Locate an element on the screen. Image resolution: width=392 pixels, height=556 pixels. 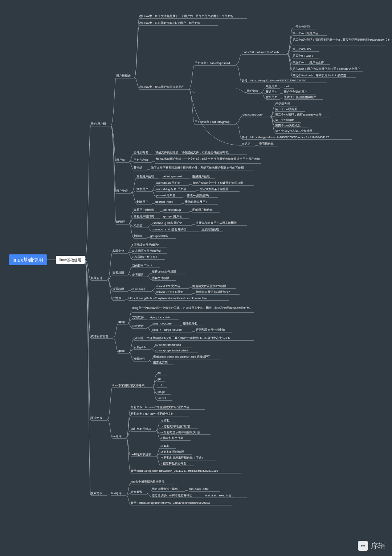
leaf: cat /etc/group is located at coordinates (172, 210).